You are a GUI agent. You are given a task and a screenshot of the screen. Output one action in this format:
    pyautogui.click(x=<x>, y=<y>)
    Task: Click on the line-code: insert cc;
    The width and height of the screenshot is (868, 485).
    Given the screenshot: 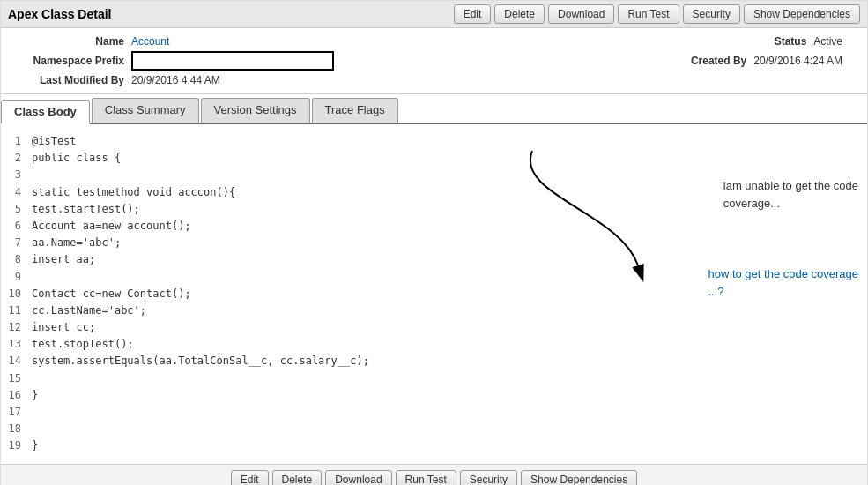 What is the action you would take?
    pyautogui.click(x=63, y=328)
    